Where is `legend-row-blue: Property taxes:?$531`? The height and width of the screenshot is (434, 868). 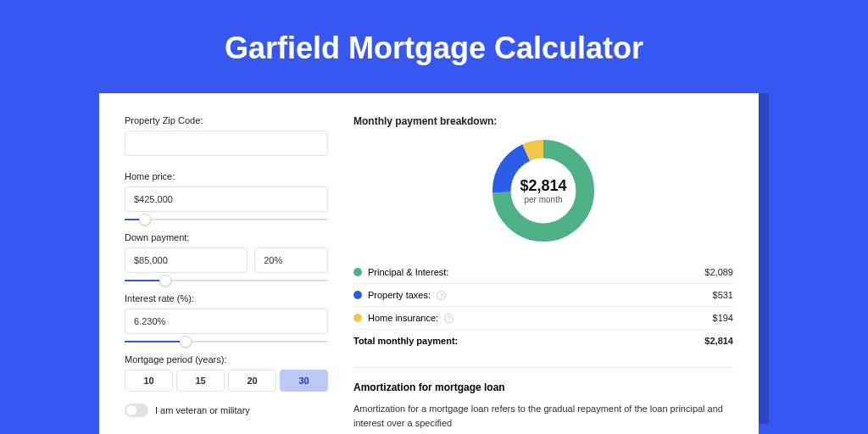 legend-row-blue: Property taxes:?$531 is located at coordinates (543, 295).